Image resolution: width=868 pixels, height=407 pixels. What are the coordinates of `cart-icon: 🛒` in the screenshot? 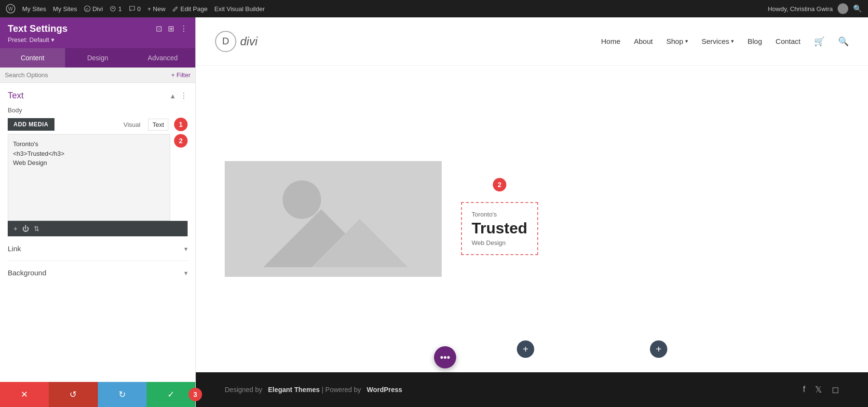 It's located at (819, 41).